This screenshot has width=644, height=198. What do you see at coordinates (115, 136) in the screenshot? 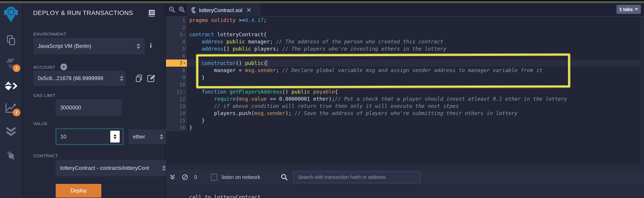
I see `value-stepper` at bounding box center [115, 136].